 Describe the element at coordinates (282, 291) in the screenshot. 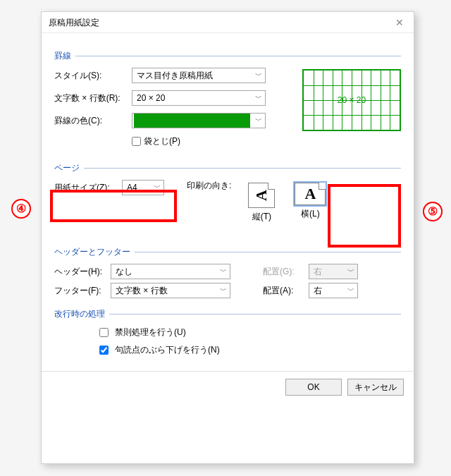

I see `align-a-label: 配置(A):` at that location.